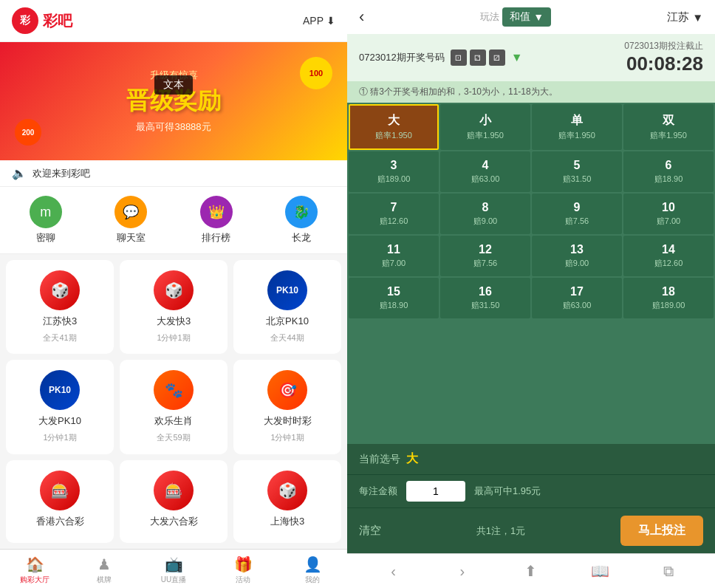 Image resolution: width=715 pixels, height=588 pixels. What do you see at coordinates (577, 250) in the screenshot?
I see `bet-main-13: 13` at bounding box center [577, 250].